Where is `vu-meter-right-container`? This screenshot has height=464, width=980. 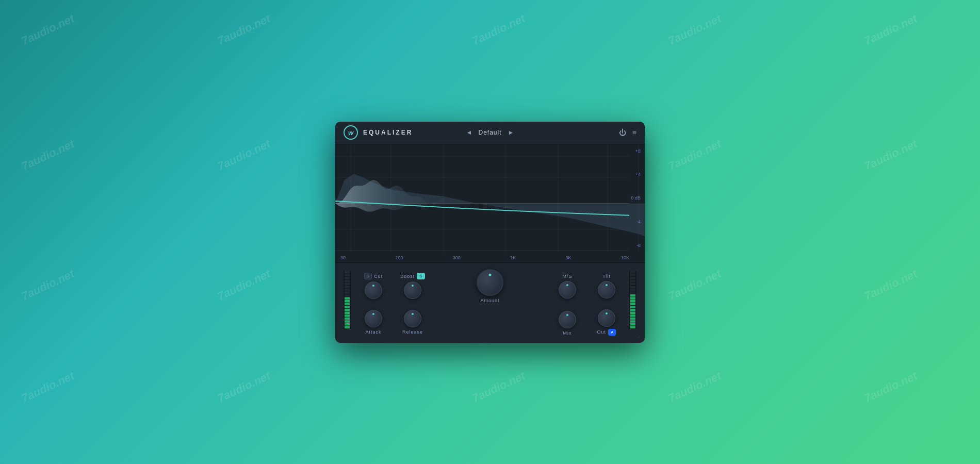
vu-meter-right-container is located at coordinates (633, 302).